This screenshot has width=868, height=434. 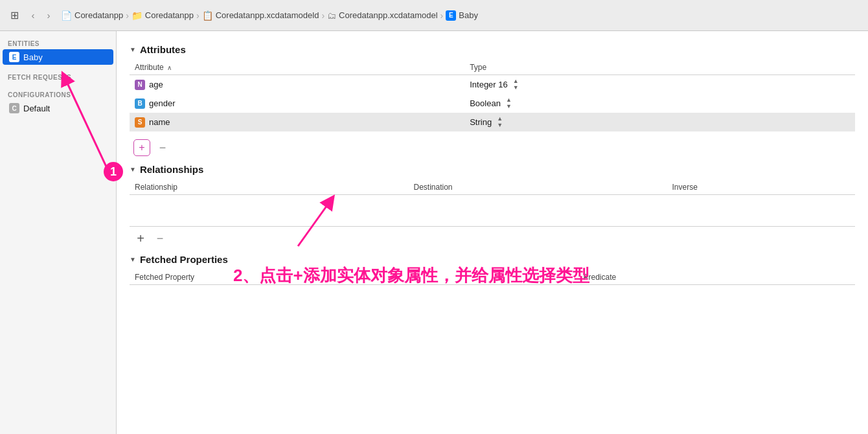 What do you see at coordinates (140, 122) in the screenshot?
I see `badge-s-name: S` at bounding box center [140, 122].